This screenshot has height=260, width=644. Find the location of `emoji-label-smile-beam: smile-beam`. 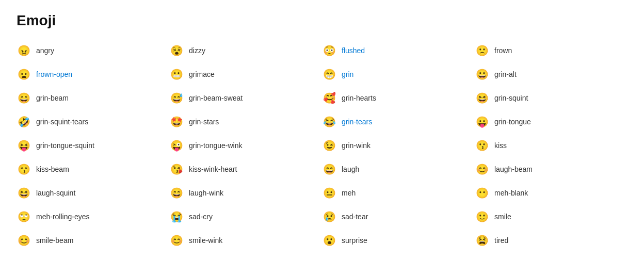

emoji-label-smile-beam: smile-beam is located at coordinates (55, 240).